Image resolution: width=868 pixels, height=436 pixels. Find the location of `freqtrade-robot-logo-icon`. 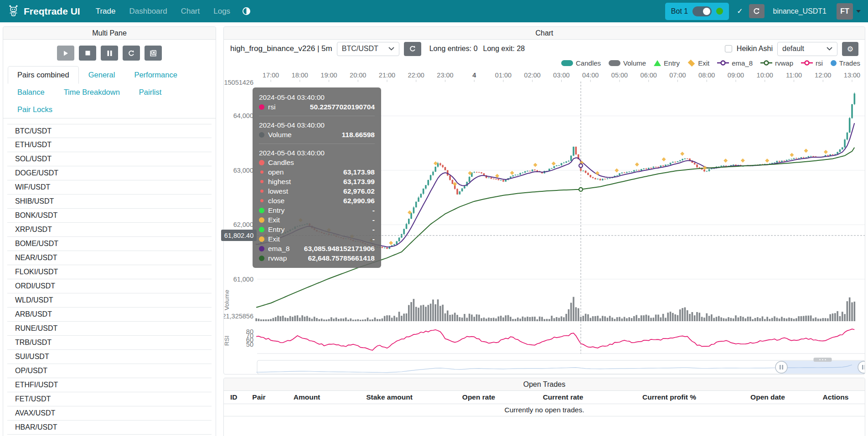

freqtrade-robot-logo-icon is located at coordinates (14, 11).